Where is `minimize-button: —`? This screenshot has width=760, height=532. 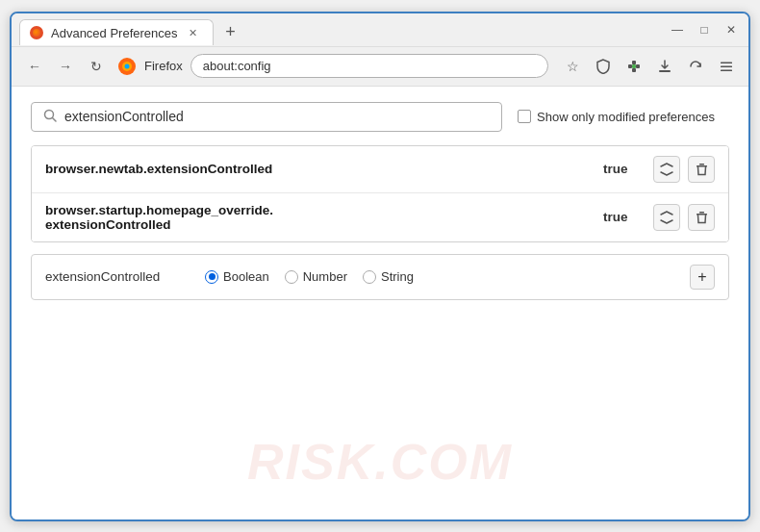
minimize-button: — is located at coordinates (677, 30).